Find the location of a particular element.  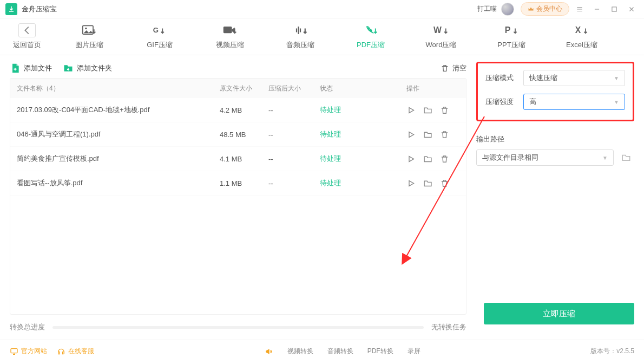

settings-highlight-box: 压缩模式 快速压缩 ▼ 压缩强度 高 ▼ is located at coordinates (555, 92).